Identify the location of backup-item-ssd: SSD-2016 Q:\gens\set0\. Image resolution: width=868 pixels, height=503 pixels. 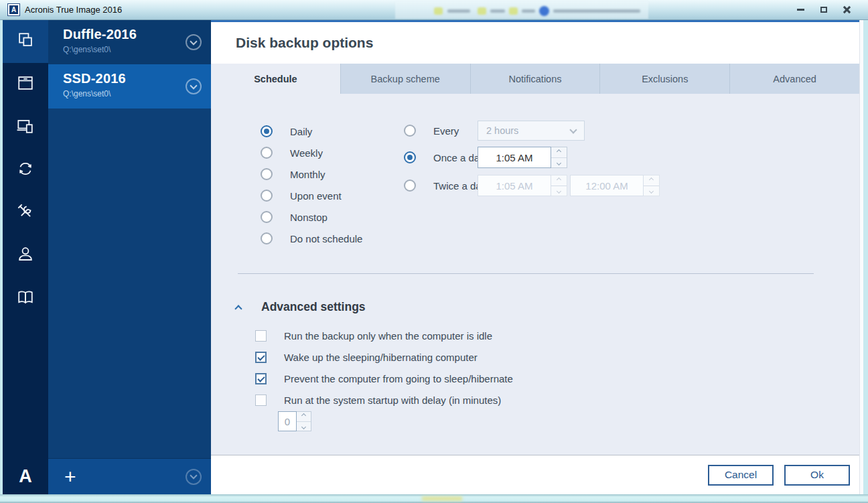
(130, 86).